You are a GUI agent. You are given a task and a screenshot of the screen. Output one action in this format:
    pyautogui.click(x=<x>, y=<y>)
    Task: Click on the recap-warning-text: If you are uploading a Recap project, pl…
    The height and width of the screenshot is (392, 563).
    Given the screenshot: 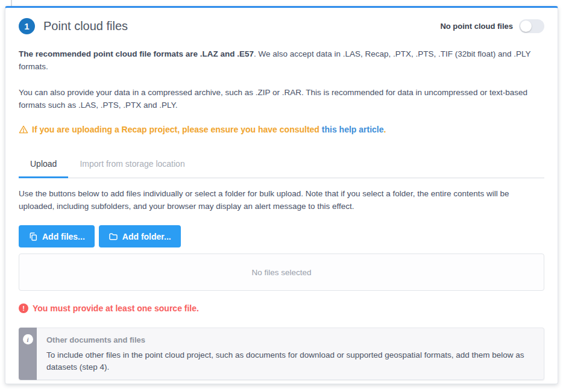 What is the action you would take?
    pyautogui.click(x=209, y=129)
    